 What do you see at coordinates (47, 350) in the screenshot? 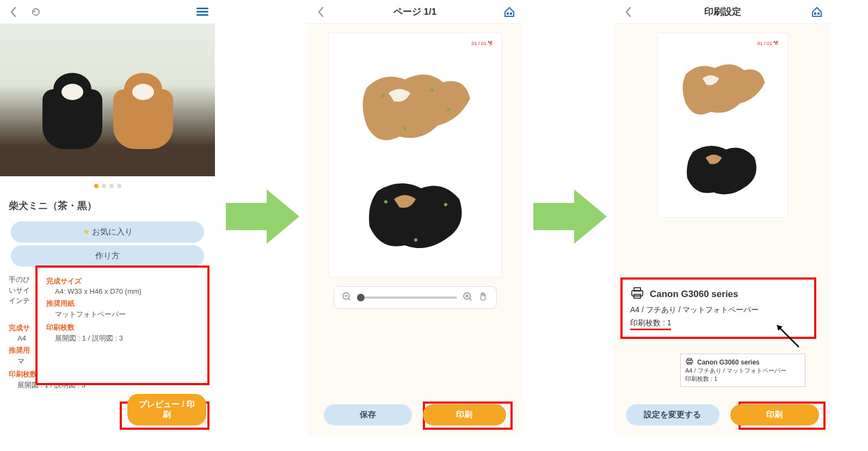
I see `bg-paper-label: 推奨用` at bounding box center [47, 350].